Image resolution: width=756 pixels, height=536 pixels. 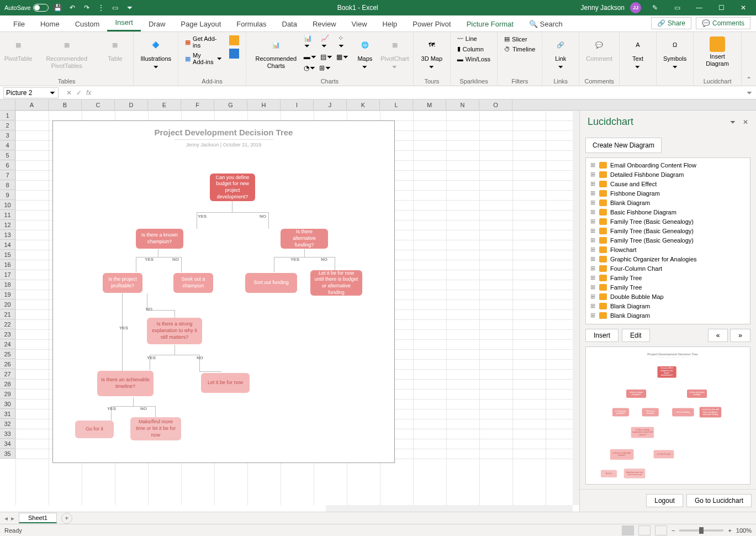 What do you see at coordinates (27, 8) in the screenshot?
I see `autosave-toggle: AutoSave` at bounding box center [27, 8].